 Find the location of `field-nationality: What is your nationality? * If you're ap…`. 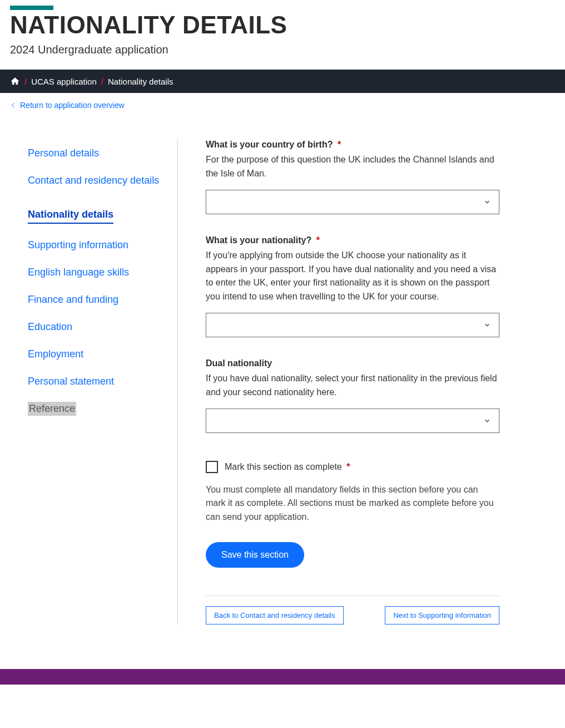

field-nationality: What is your nationality? * If you're ap… is located at coordinates (353, 286).